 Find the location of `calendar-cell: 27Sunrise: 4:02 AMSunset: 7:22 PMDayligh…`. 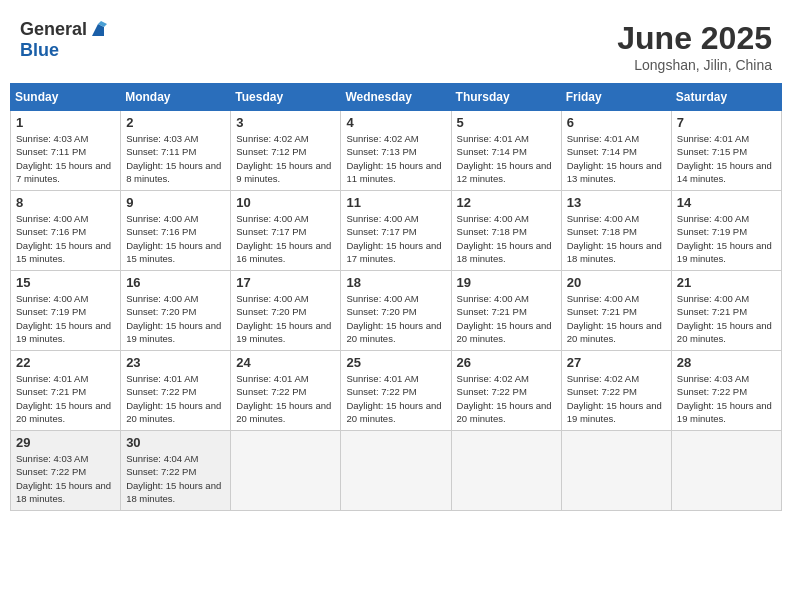

calendar-cell: 27Sunrise: 4:02 AMSunset: 7:22 PMDayligh… is located at coordinates (616, 391).